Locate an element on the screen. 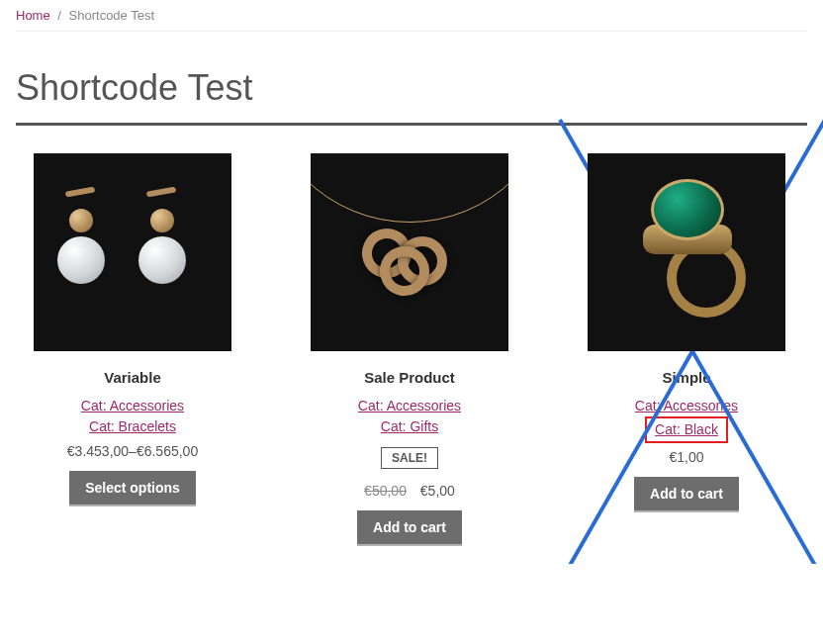 This screenshot has height=644, width=823. product-title: Sale Product is located at coordinates (410, 378).